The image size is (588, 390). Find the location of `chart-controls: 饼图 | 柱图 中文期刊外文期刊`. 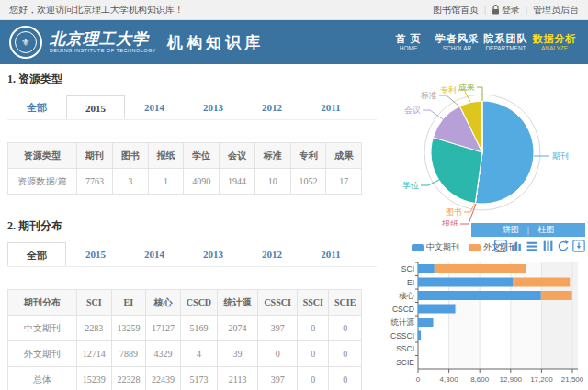

chart-controls: 饼图 | 柱图 中文期刊外文期刊 is located at coordinates (487, 246).